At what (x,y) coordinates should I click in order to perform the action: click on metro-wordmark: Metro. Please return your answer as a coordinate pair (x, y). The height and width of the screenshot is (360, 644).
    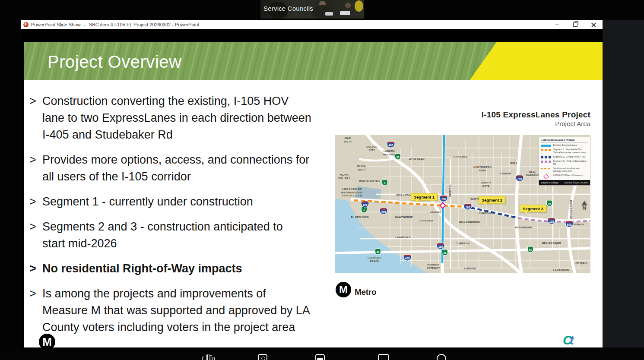
    Looking at the image, I should click on (365, 292).